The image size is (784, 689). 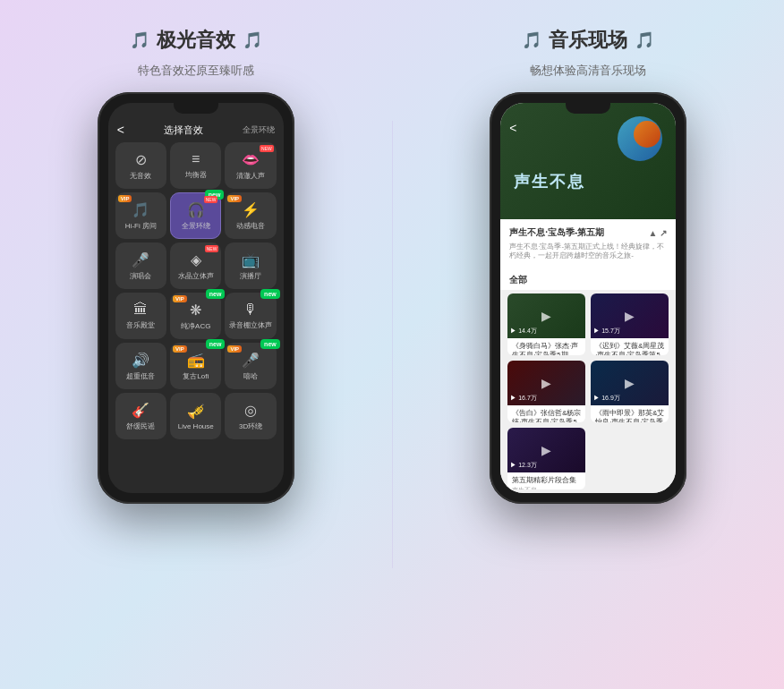 What do you see at coordinates (195, 326) in the screenshot?
I see `effect-name-10: 纯净ACG` at bounding box center [195, 326].